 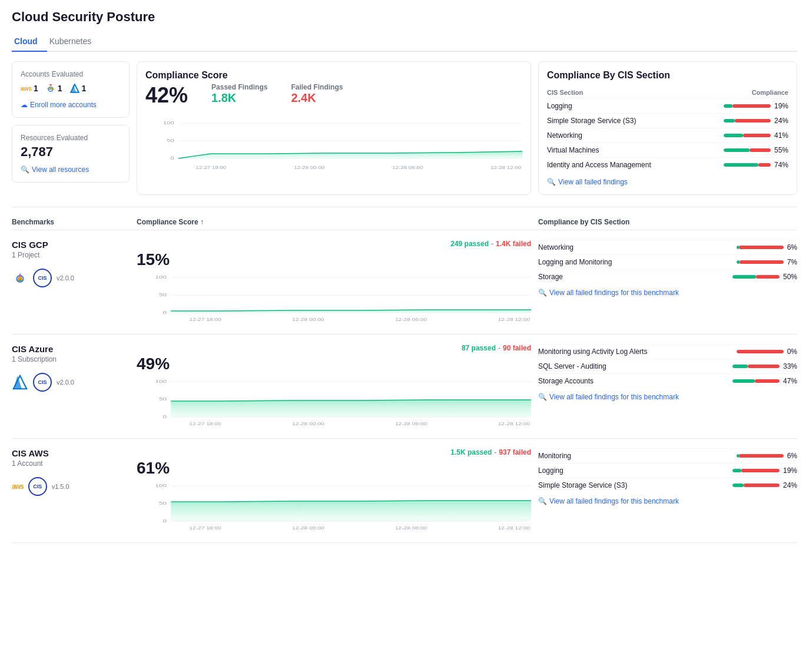 What do you see at coordinates (71, 472) in the screenshot?
I see `bench-left: CIS AWS 1 Account aws CIS v1.5.0` at bounding box center [71, 472].